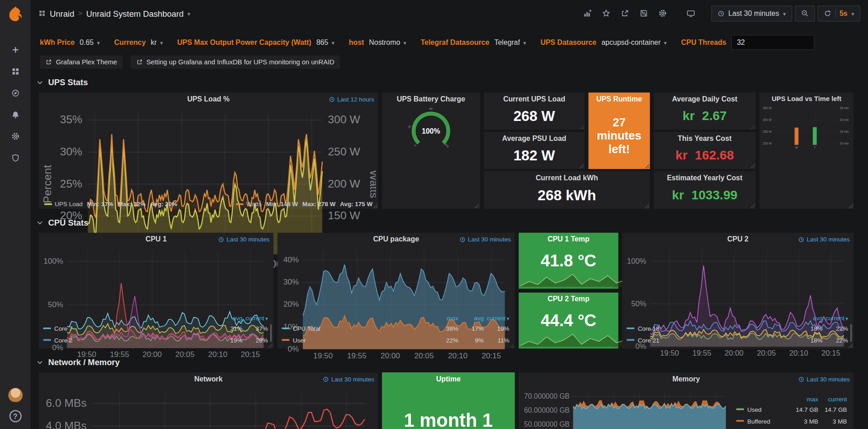 The width and height of the screenshot is (868, 429). I want to click on panel-memory: Memory Last 30 minutes 19:5019:5520:0020…, so click(686, 400).